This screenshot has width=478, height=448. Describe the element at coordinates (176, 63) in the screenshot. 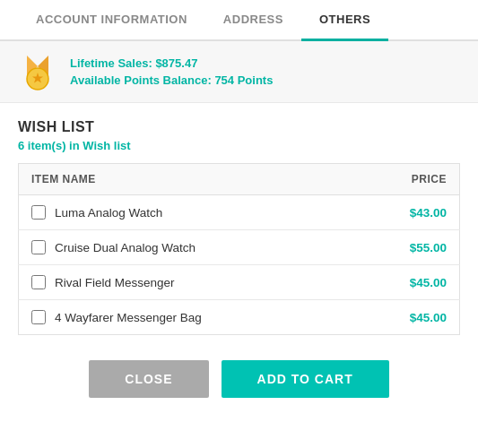

I see `lifetime-sales-value: $875.47` at that location.